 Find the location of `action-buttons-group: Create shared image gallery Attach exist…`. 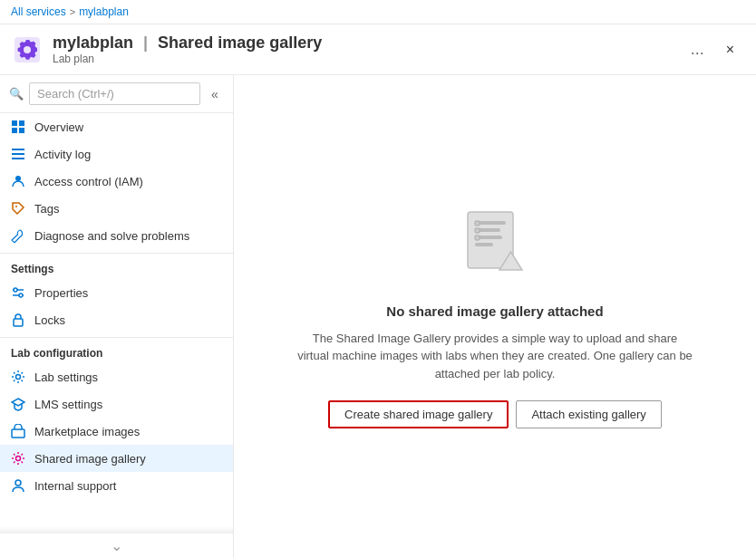

action-buttons-group: Create shared image gallery Attach exist… is located at coordinates (495, 415).